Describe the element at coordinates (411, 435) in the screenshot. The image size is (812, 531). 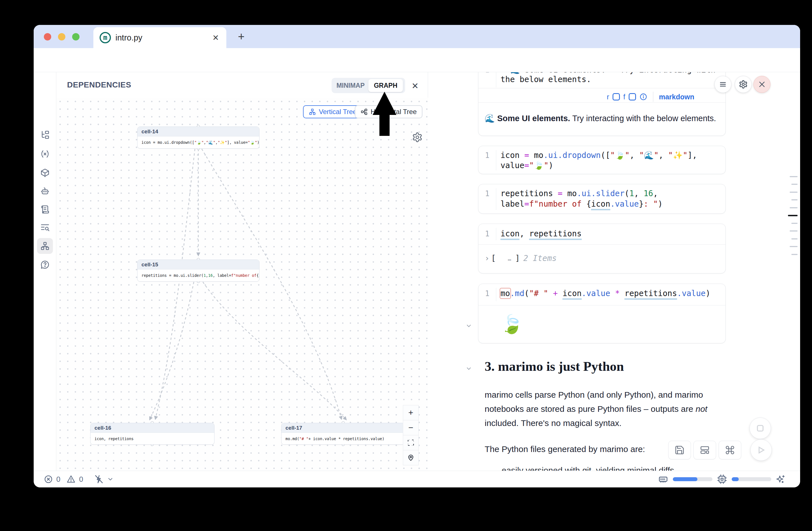
I see `graph-zoom-controls: + −` at that location.